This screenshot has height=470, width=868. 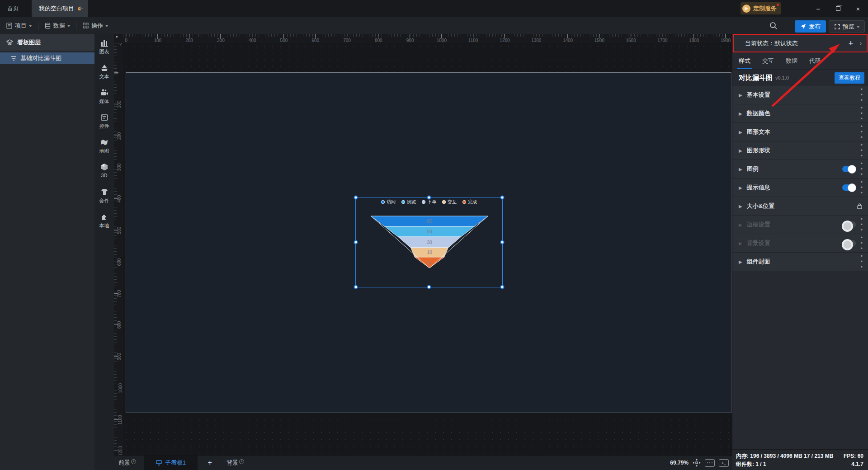 I want to click on section-2: ▶数据颜色•••, so click(x=800, y=114).